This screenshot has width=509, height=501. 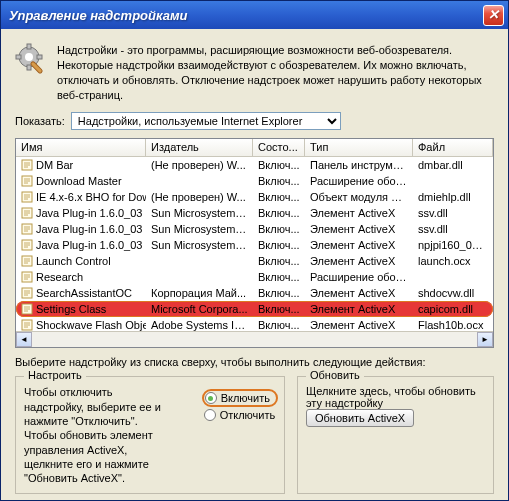 I want to click on table-row: SearchAssistantOCКорпорация Май...Включ.…, so click(x=254, y=293).